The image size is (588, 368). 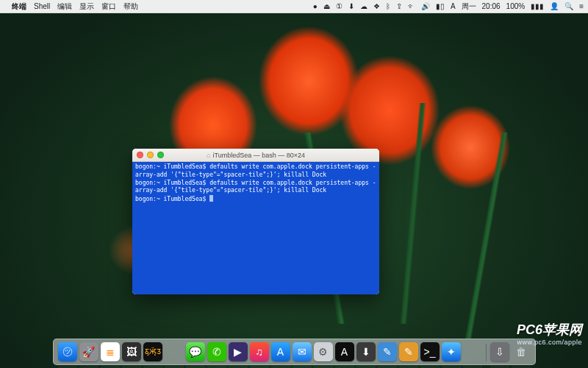 I want to click on dock-mail: ✉, so click(x=302, y=352).